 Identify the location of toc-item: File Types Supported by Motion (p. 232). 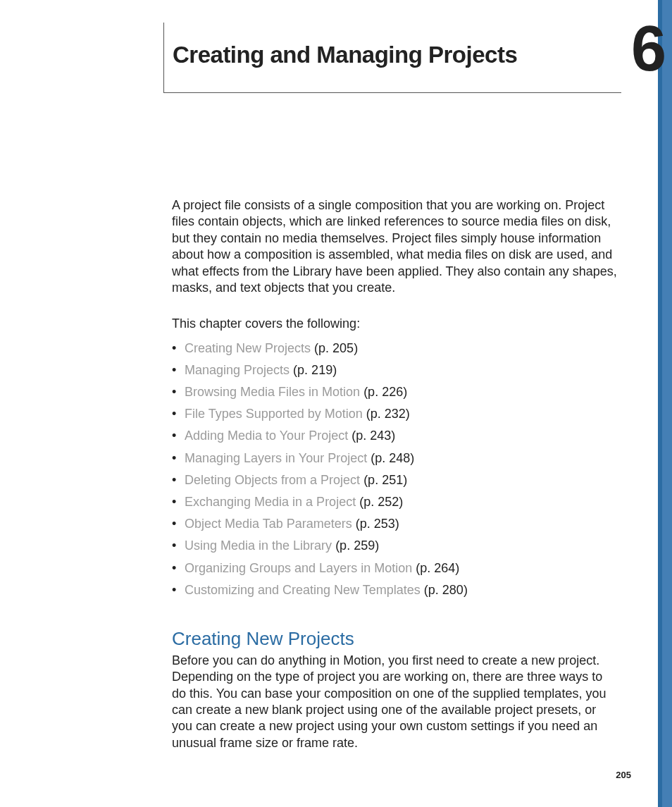
(394, 414).